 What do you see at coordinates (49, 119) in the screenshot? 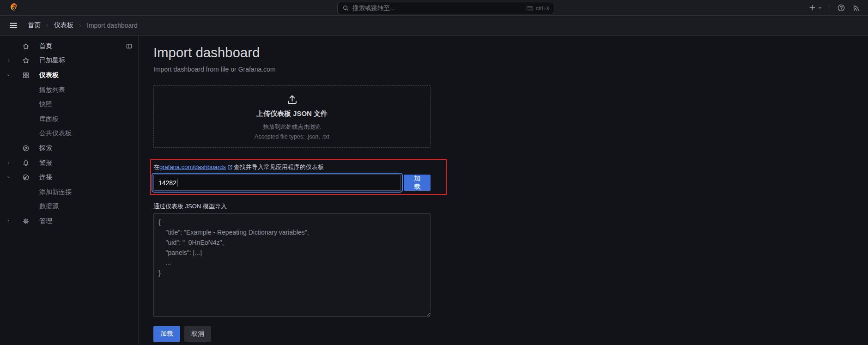
I see `sidebar-item-label: 库面板` at bounding box center [49, 119].